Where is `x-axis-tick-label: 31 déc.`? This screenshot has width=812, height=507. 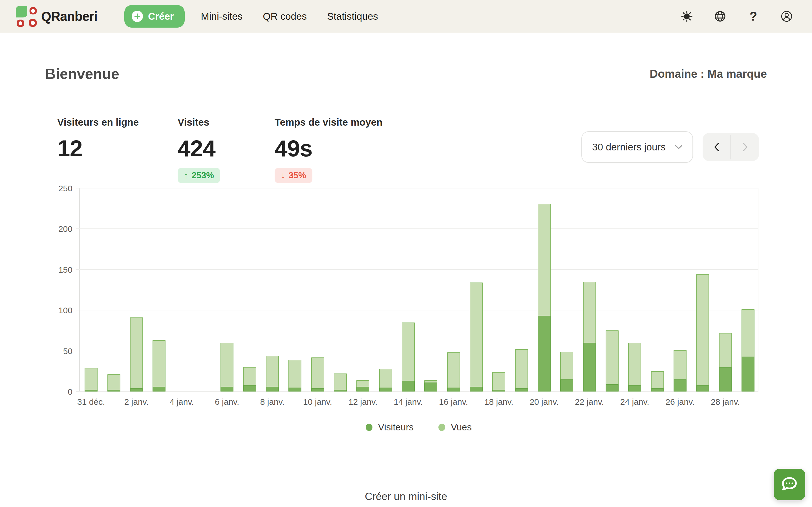
x-axis-tick-label: 31 déc. is located at coordinates (91, 402).